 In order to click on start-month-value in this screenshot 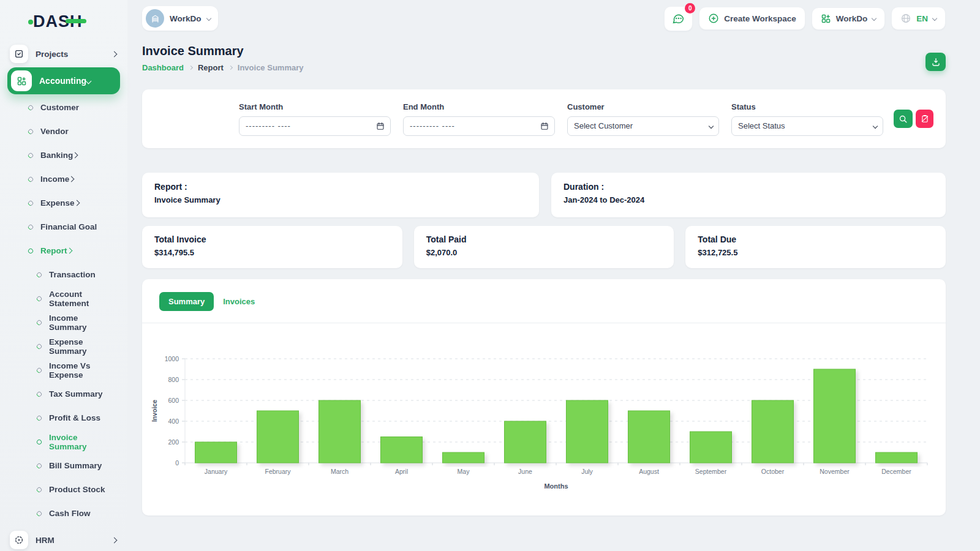, I will do `click(315, 126)`.